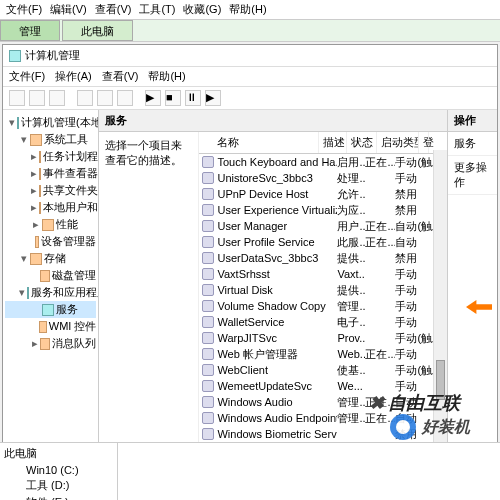 This screenshot has height=500, width=500. Describe the element at coordinates (173, 98) in the screenshot. I see `stop-button: ■` at that location.